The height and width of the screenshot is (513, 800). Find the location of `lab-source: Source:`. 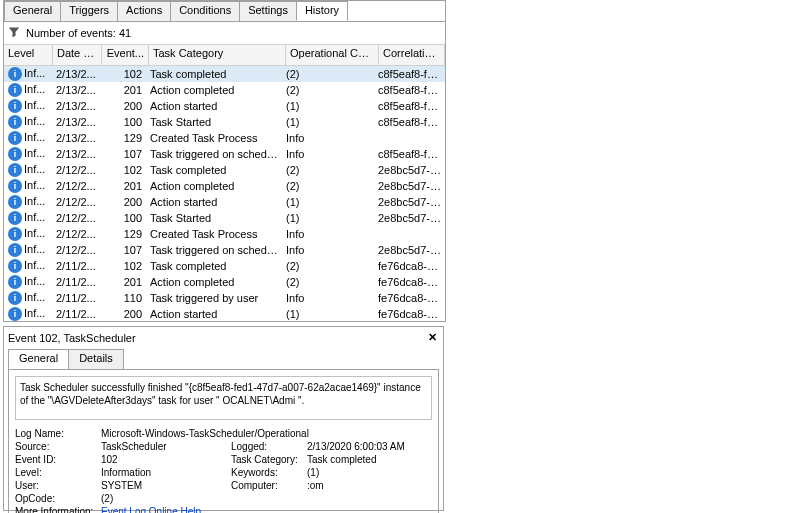

lab-source: Source: is located at coordinates (58, 446).